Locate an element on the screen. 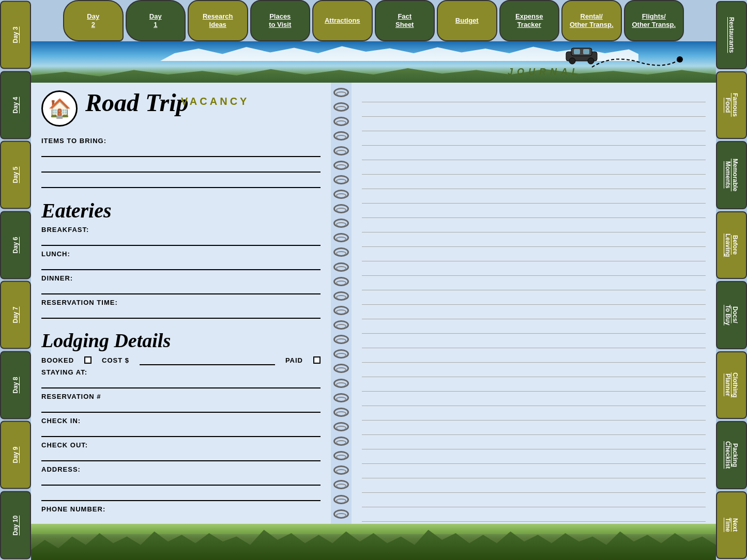 Image resolution: width=747 pixels, height=560 pixels. sidebar-item-memorable: Memorable Moments is located at coordinates (731, 175).